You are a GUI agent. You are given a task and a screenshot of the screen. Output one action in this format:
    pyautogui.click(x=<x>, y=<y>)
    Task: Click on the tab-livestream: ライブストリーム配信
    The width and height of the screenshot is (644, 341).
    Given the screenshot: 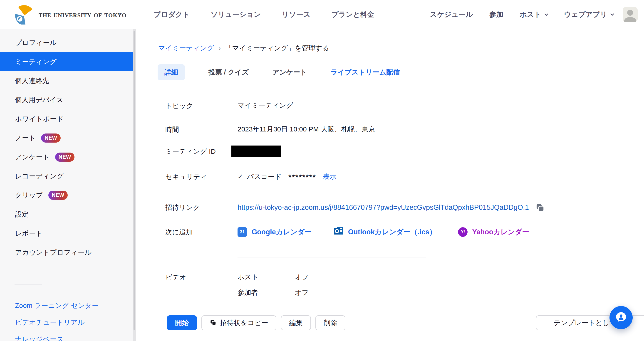 What is the action you would take?
    pyautogui.click(x=366, y=72)
    